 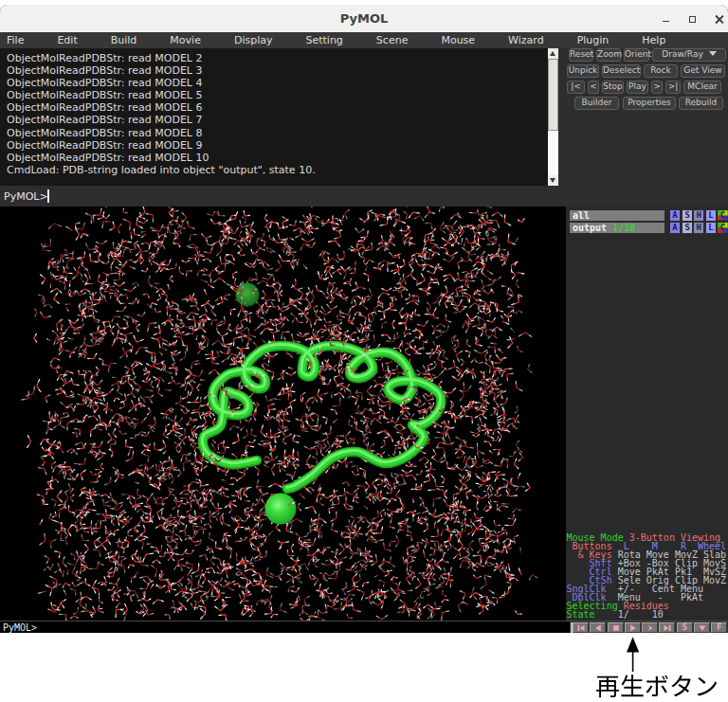 I want to click on action-button-rebuild: Rebuild, so click(x=701, y=103).